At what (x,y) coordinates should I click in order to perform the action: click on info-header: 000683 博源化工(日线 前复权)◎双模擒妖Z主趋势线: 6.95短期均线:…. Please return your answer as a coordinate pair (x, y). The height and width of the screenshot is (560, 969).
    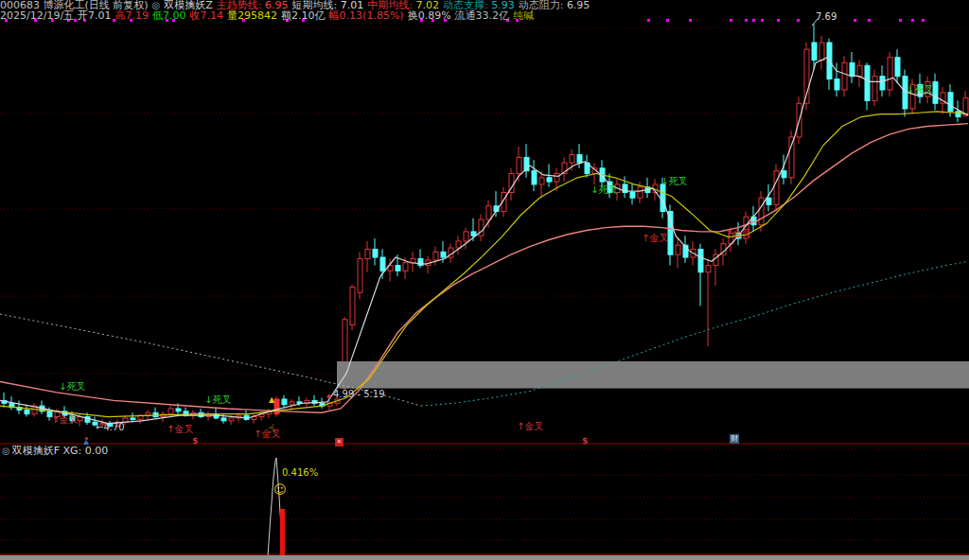
    Looking at the image, I should click on (484, 10).